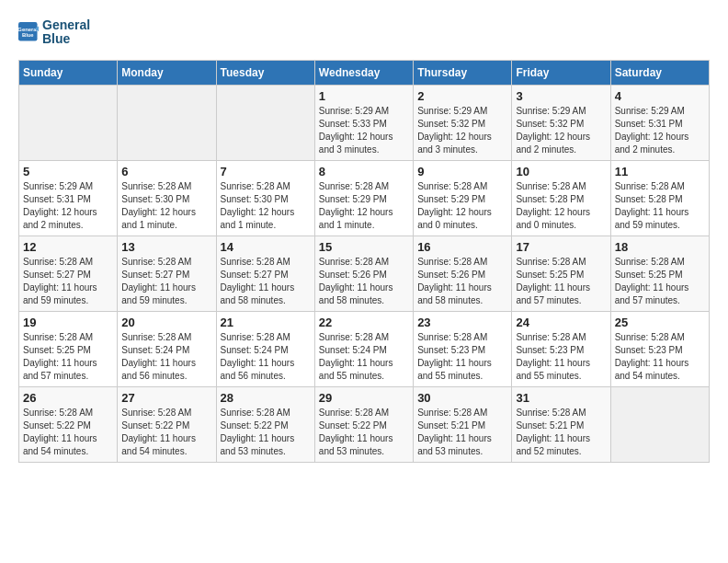 Image resolution: width=728 pixels, height=563 pixels. What do you see at coordinates (463, 273) in the screenshot?
I see `calendar-cell: 16Sunrise: 5:28 AM Sunset: 5:26 PM Dayli…` at bounding box center [463, 273].